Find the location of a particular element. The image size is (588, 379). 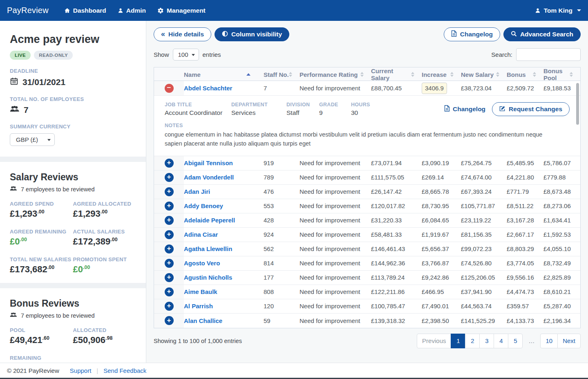

employee-name-link: Abigail Tennison is located at coordinates (224, 163).